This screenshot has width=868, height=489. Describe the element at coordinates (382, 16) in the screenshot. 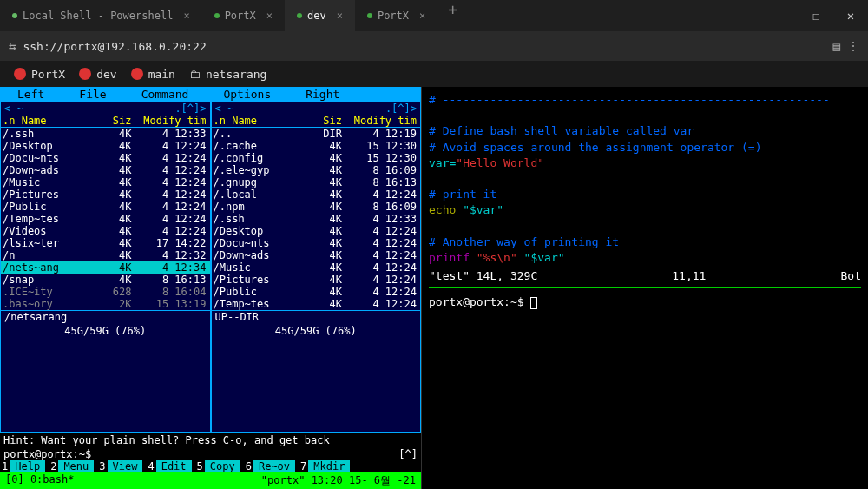

I see `app-tabs: Local Shell - Powershell× PortX× dev× Po…` at that location.